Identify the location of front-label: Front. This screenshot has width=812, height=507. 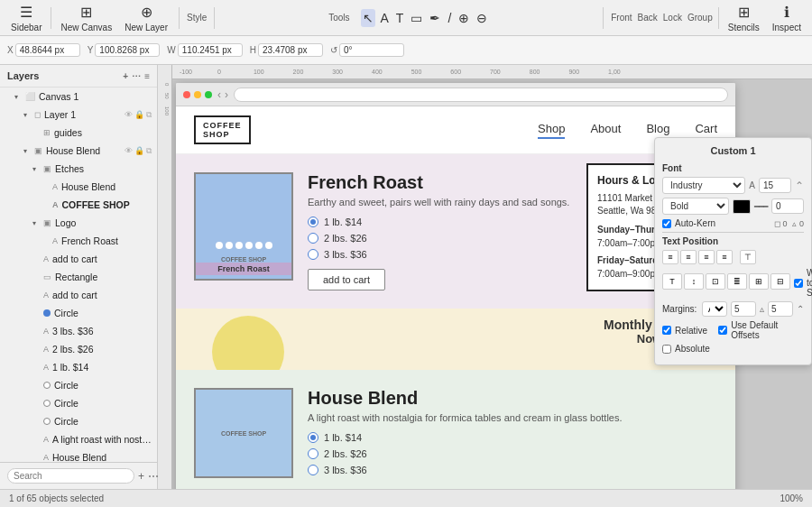
(621, 18).